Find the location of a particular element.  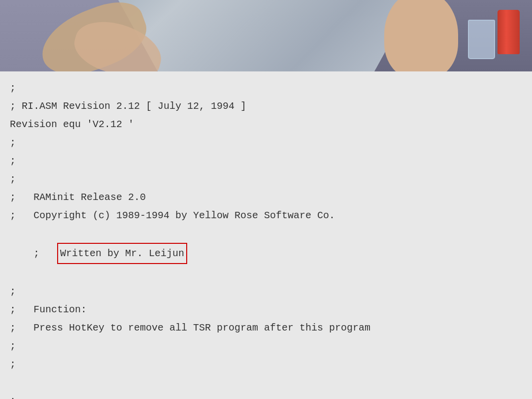

highlighted-text: Written by Mr. Leijun is located at coordinates (122, 253).